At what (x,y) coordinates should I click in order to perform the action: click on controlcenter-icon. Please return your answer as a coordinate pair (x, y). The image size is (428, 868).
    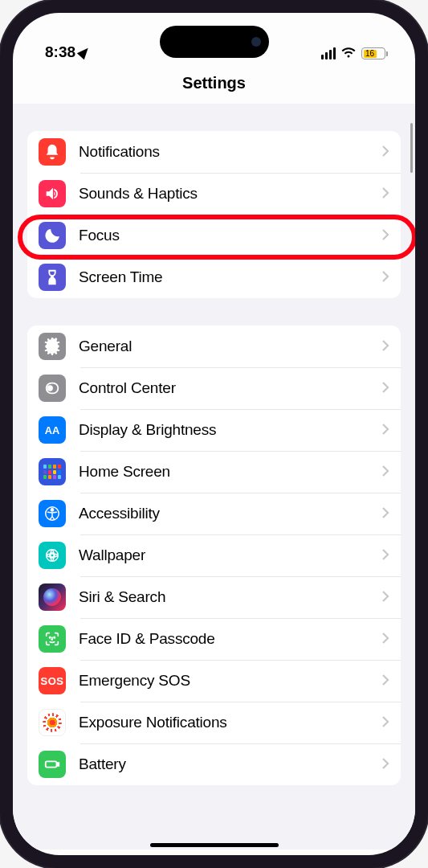
    Looking at the image, I should click on (52, 388).